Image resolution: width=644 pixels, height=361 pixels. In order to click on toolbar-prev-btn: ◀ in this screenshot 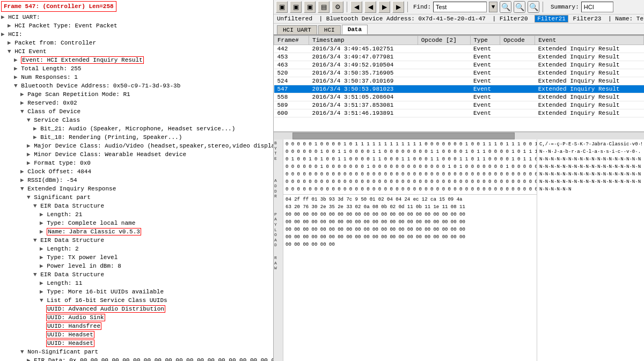, I will do `click(370, 7)`.